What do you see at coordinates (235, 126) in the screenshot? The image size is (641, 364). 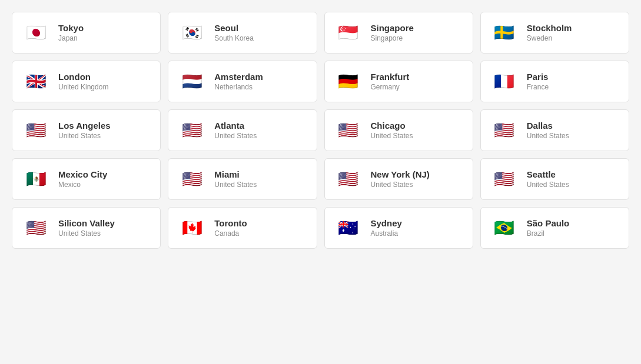 I see `city-name-atlanta: Atlanta` at bounding box center [235, 126].